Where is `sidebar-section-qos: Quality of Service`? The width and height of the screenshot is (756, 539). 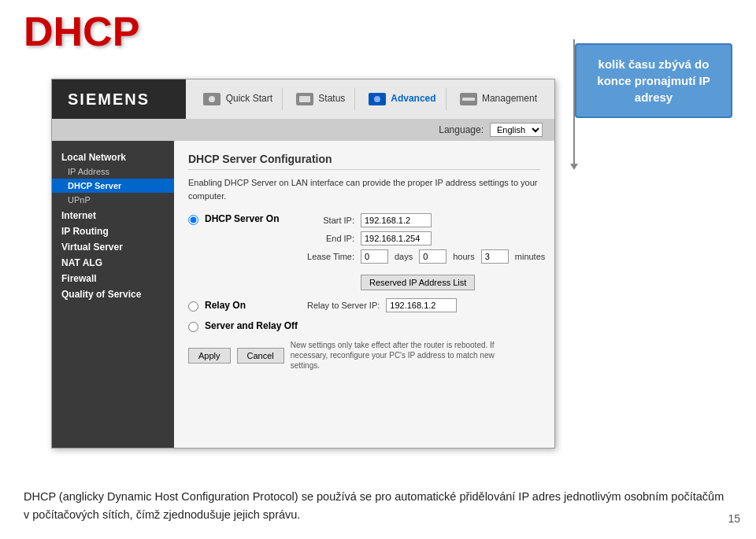 sidebar-section-qos: Quality of Service is located at coordinates (113, 293).